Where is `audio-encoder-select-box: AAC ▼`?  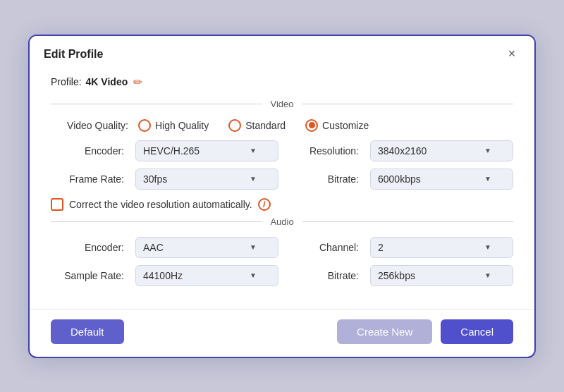
audio-encoder-select-box: AAC ▼ is located at coordinates (207, 247).